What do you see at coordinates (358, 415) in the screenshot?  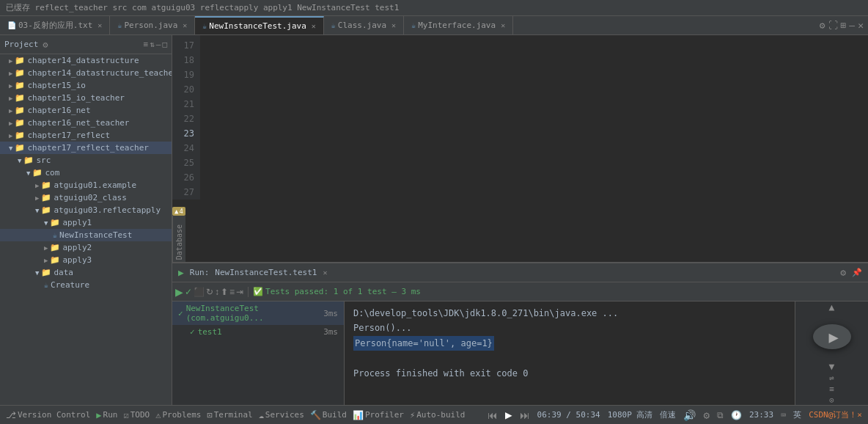 I see `profiler-icon: 📊` at bounding box center [358, 415].